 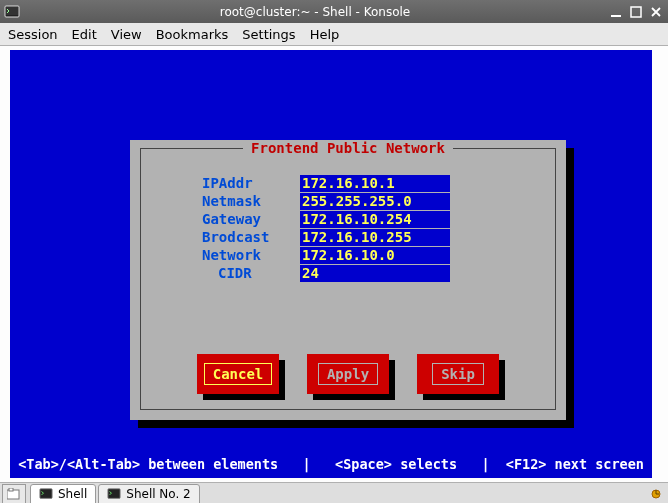 I want to click on window-title: root@cluster:~ - Shell - Konsole, so click(x=315, y=12).